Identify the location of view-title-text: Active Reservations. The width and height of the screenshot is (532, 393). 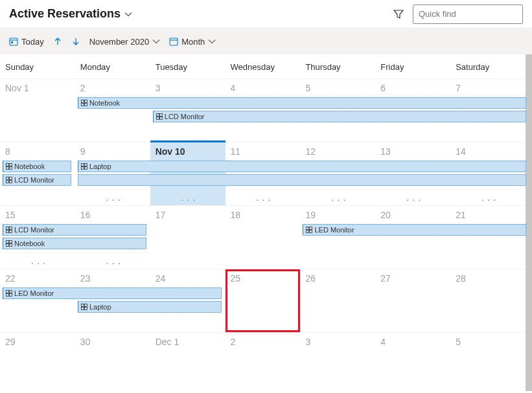
(65, 14).